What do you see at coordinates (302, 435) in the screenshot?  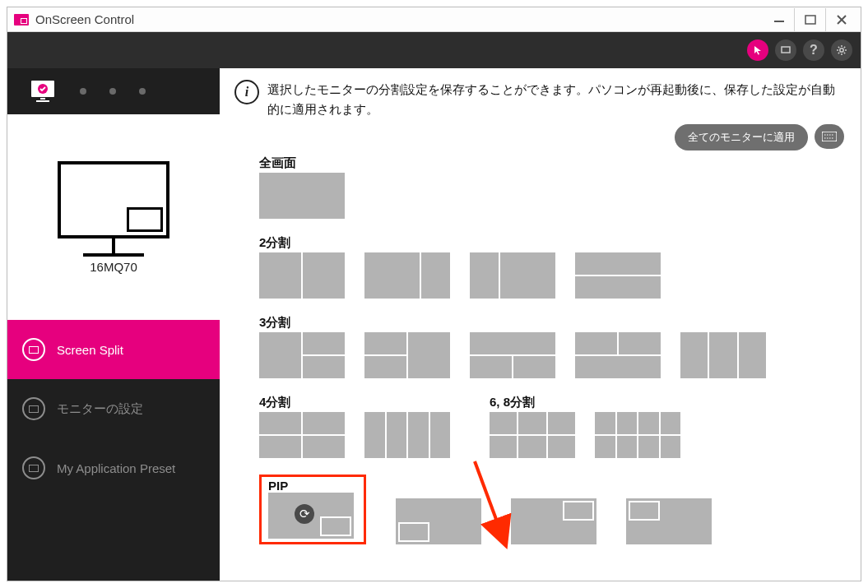 I see `layout-4-quad` at bounding box center [302, 435].